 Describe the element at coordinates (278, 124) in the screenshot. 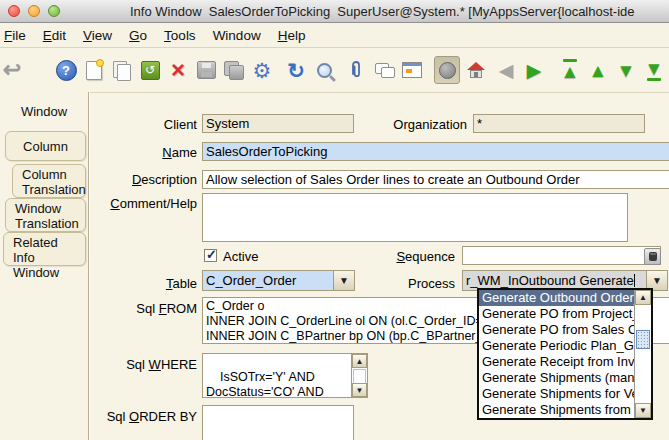

I see `client-field: System` at that location.